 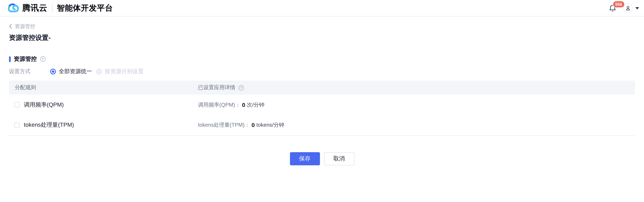 I want to click on radio-option-per-resource: 按资源分别设置, so click(x=120, y=72).